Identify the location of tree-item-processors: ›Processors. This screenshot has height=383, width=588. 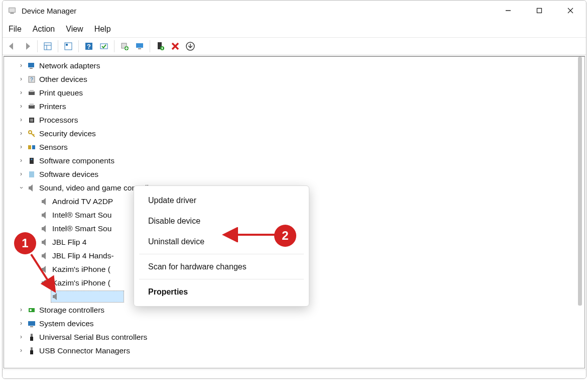
(294, 120).